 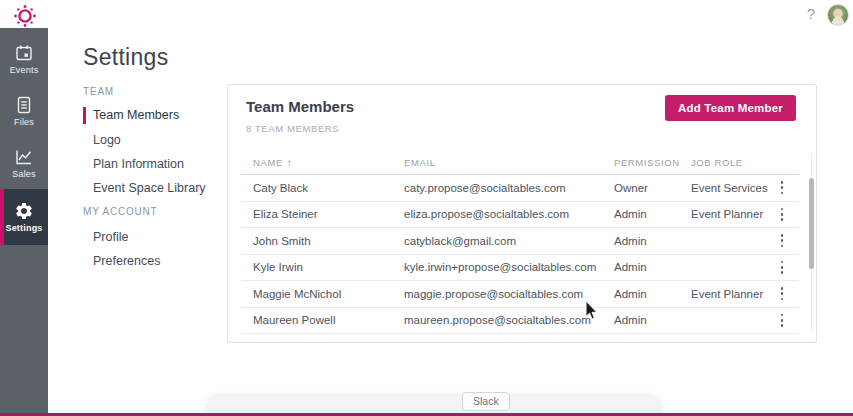 What do you see at coordinates (520, 188) in the screenshot?
I see `table-row: Caty Black caty.propose@socialtables.com…` at bounding box center [520, 188].